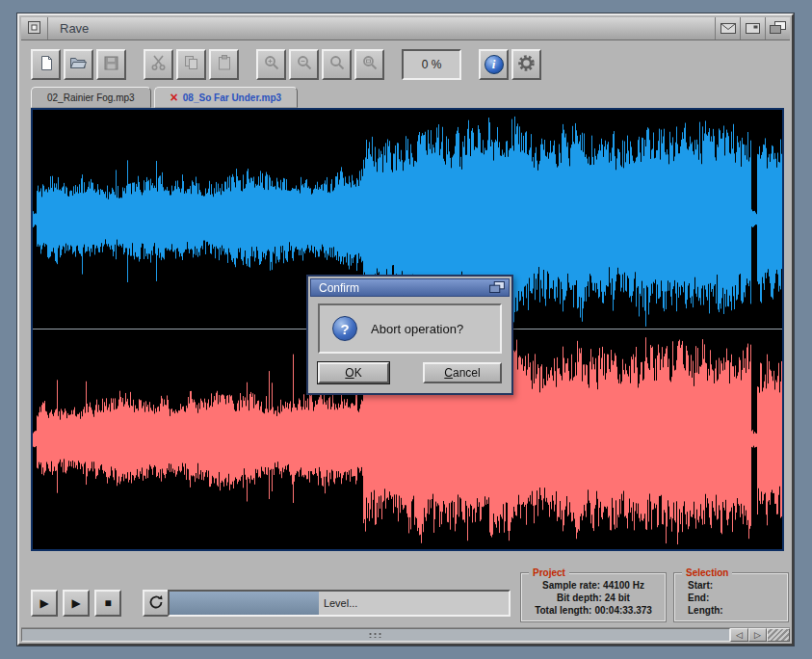  Describe the element at coordinates (79, 65) in the screenshot. I see `open-folder-icon` at that location.